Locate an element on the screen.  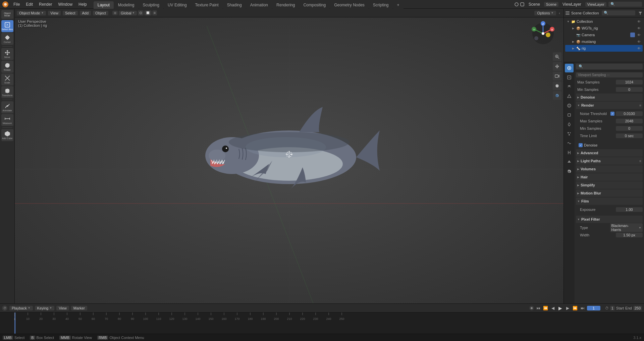
tab-shading: Shading is located at coordinates (234, 5).